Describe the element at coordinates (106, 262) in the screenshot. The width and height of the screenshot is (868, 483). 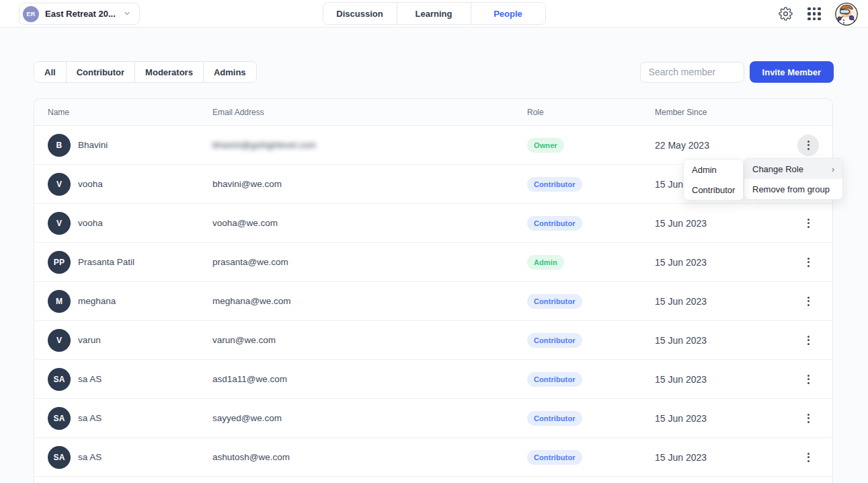
I see `member-name: Prasanta Patil` at that location.